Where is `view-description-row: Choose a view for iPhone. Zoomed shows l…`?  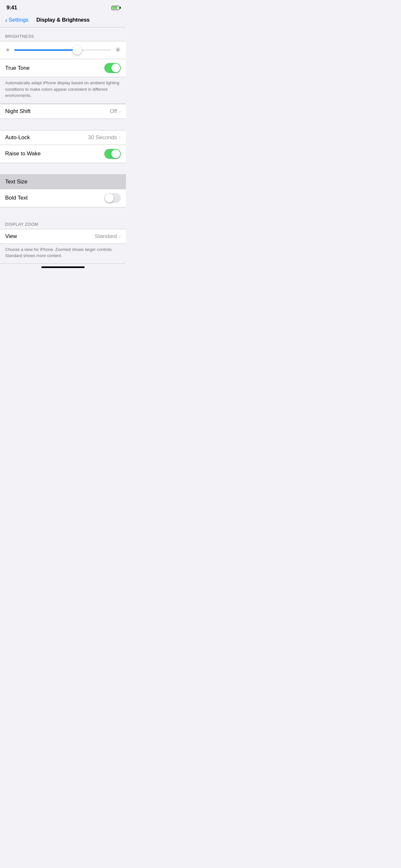 view-description-row: Choose a view for iPhone. Zoomed shows l… is located at coordinates (63, 254).